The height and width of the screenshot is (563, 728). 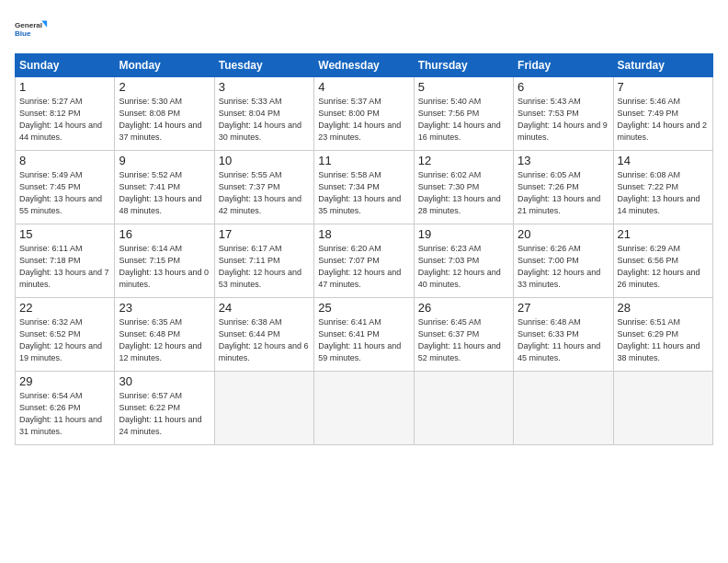 What do you see at coordinates (164, 86) in the screenshot?
I see `day-number: 2` at bounding box center [164, 86].